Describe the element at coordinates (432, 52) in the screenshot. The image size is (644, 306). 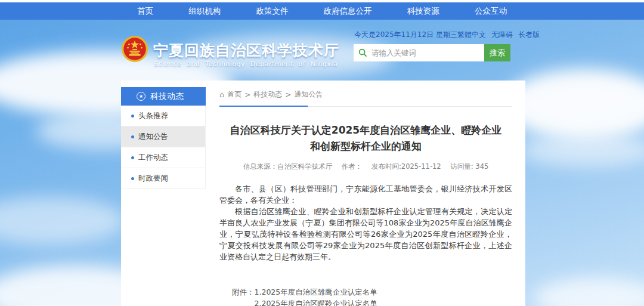
I see `search-bar: 搜索` at that location.